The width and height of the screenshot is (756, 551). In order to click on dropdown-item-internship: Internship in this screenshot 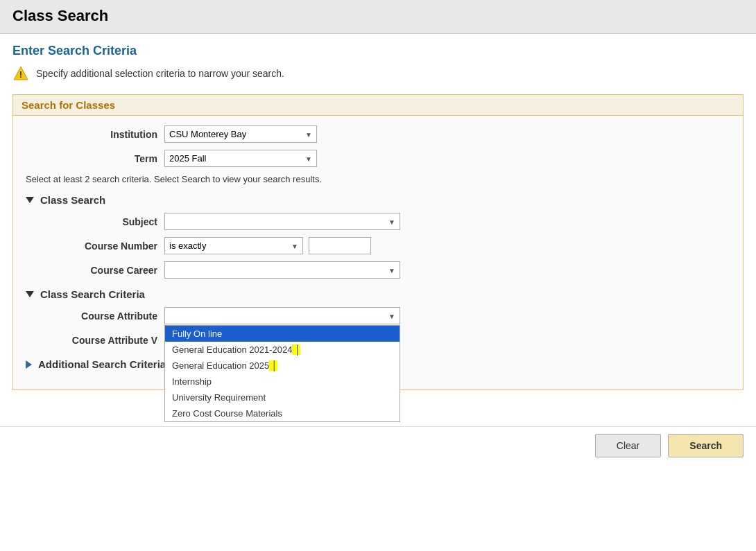, I will do `click(282, 381)`.